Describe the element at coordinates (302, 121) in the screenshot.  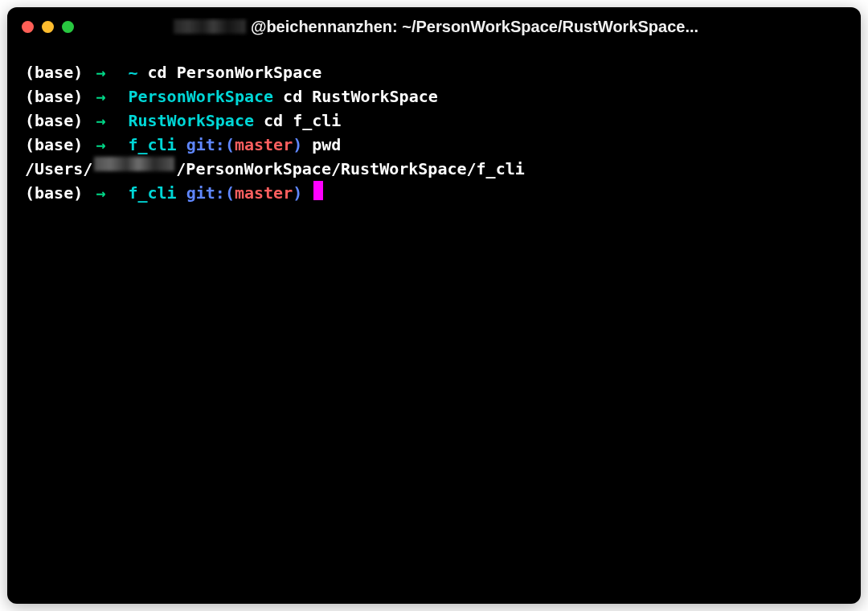
I see `command-text: cd f_cli` at that location.